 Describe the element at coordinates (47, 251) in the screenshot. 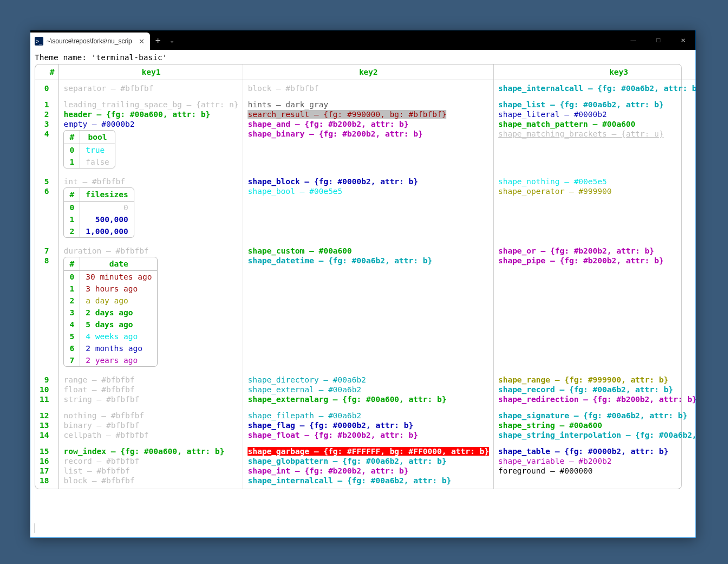

I see `row-index: 7` at that location.